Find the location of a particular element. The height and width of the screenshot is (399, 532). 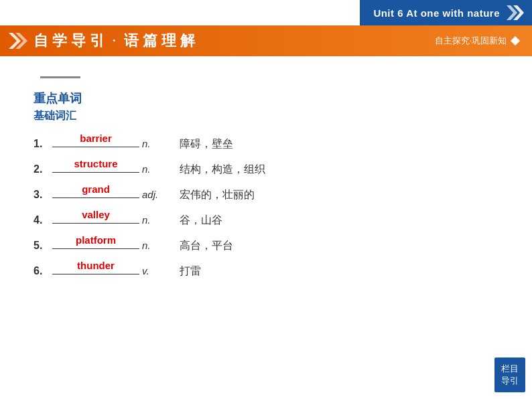

vocab-num: 6. is located at coordinates (43, 271).